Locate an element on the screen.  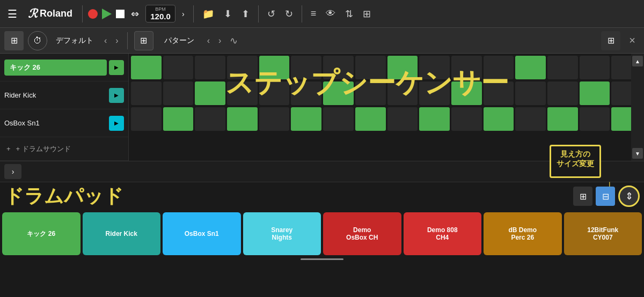
step-cell-r2-c15 is located at coordinates (595, 93).